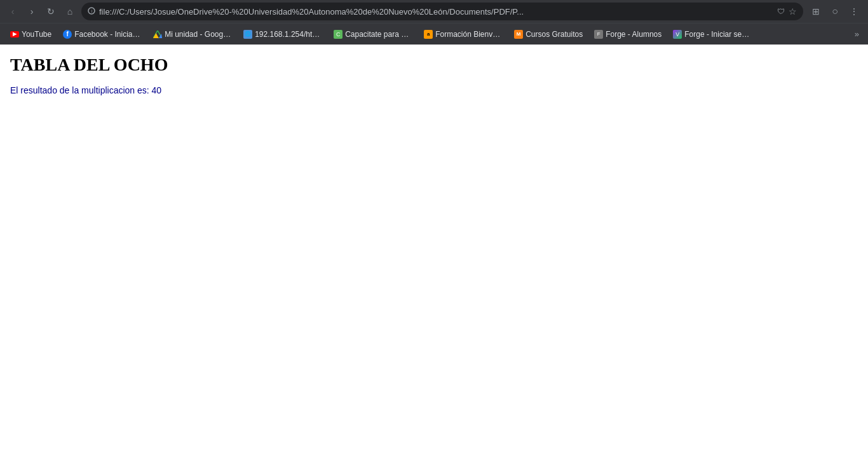  What do you see at coordinates (92, 11) in the screenshot?
I see `svg-text: i` at bounding box center [92, 11].